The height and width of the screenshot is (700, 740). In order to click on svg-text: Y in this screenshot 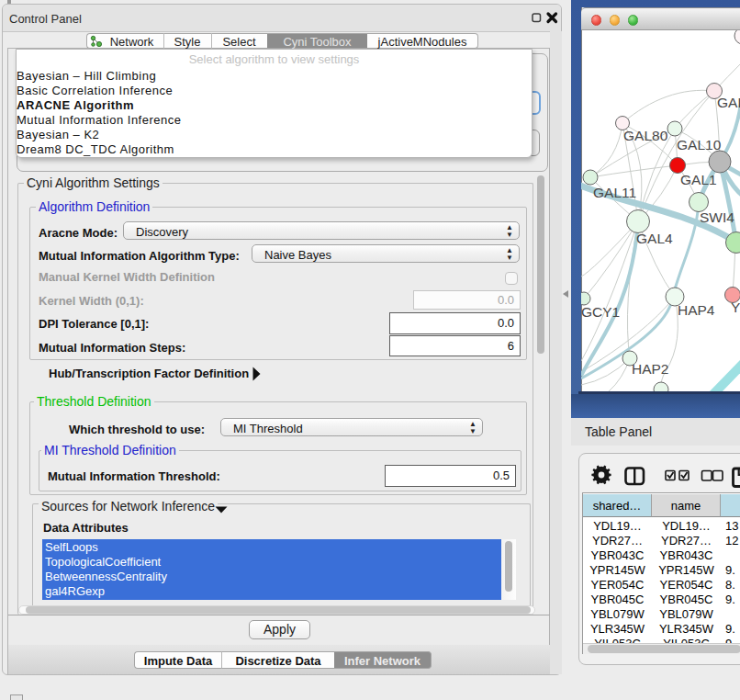, I will do `click(735, 307)`.